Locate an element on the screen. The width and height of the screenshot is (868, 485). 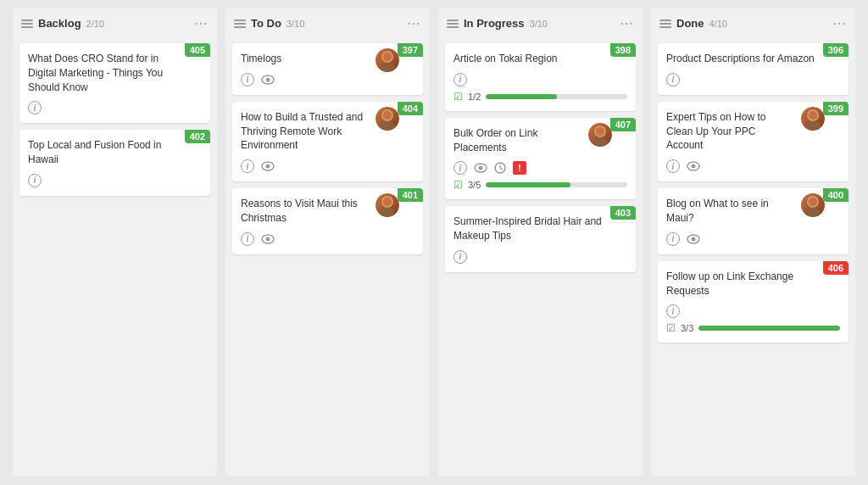
column-header: In Progress3/10⋯ is located at coordinates (541, 24).